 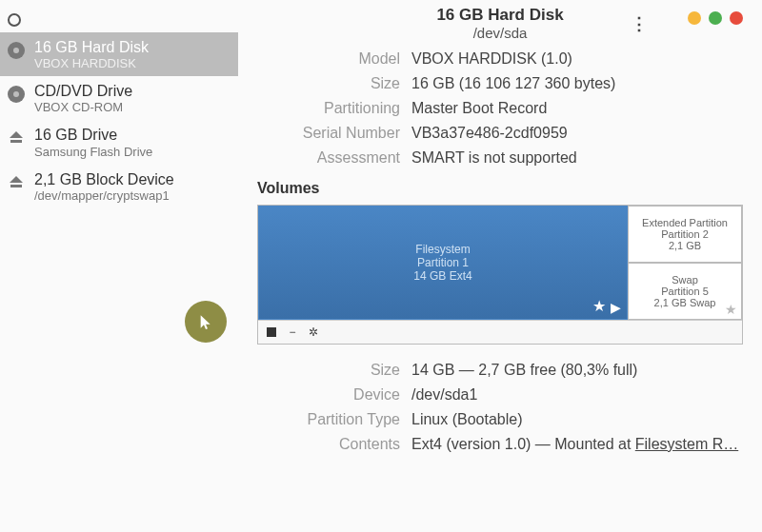 What do you see at coordinates (513, 84) in the screenshot?
I see `value-size: 16 GB (16 106 127 360 bytes)` at bounding box center [513, 84].